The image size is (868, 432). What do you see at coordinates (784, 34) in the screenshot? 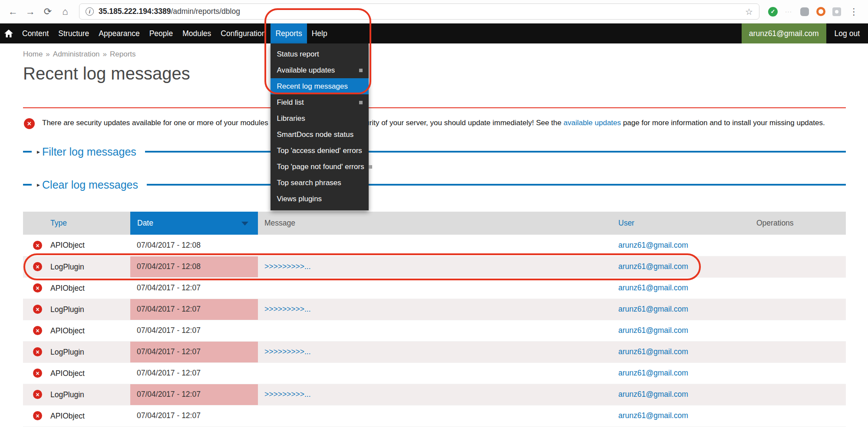
I see `account-email: arunz61@gmail.com` at bounding box center [784, 34].